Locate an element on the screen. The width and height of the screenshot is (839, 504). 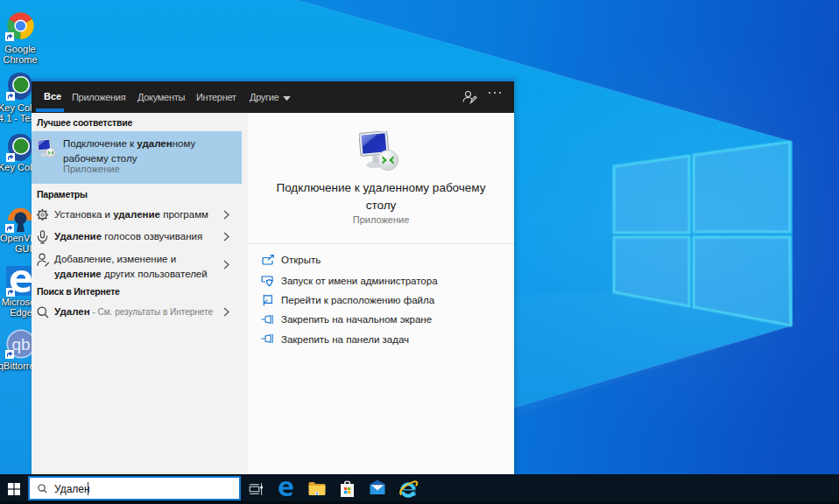
svg-text: qb is located at coordinates (21, 345).